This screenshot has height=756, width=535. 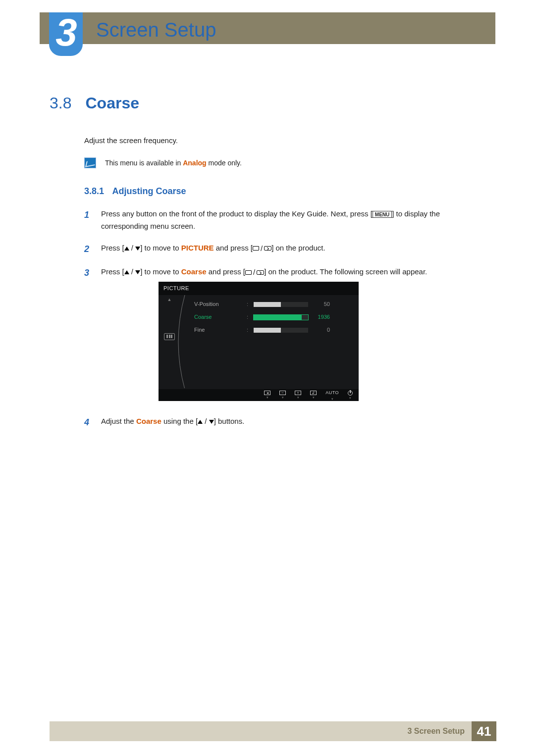 What do you see at coordinates (321, 317) in the screenshot?
I see `osd-value: 1936` at bounding box center [321, 317].